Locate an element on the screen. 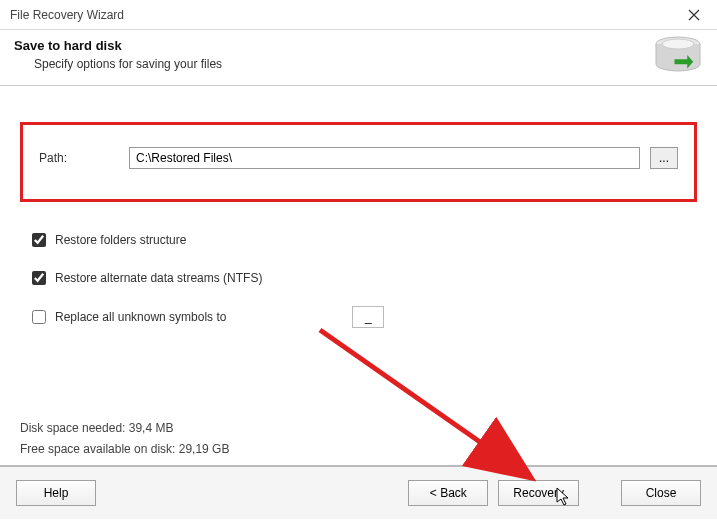 Image resolution: width=717 pixels, height=521 pixels. hard-disk-icon is located at coordinates (678, 56).